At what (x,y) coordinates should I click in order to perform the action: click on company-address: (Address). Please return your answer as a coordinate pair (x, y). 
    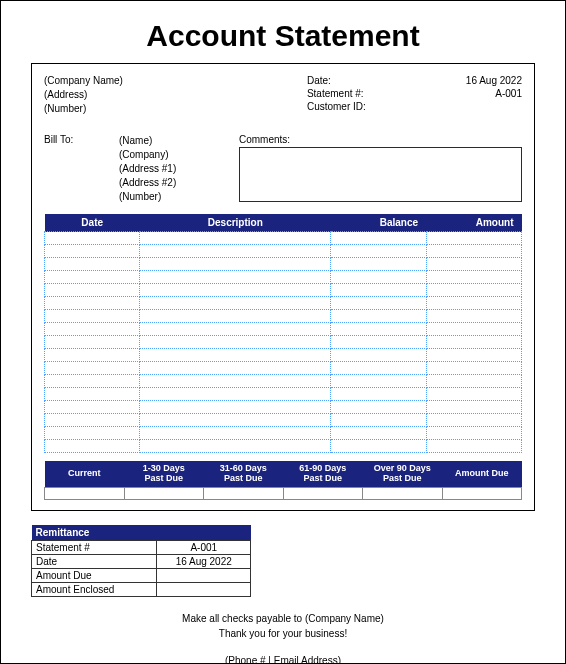
    Looking at the image, I should click on (166, 95).